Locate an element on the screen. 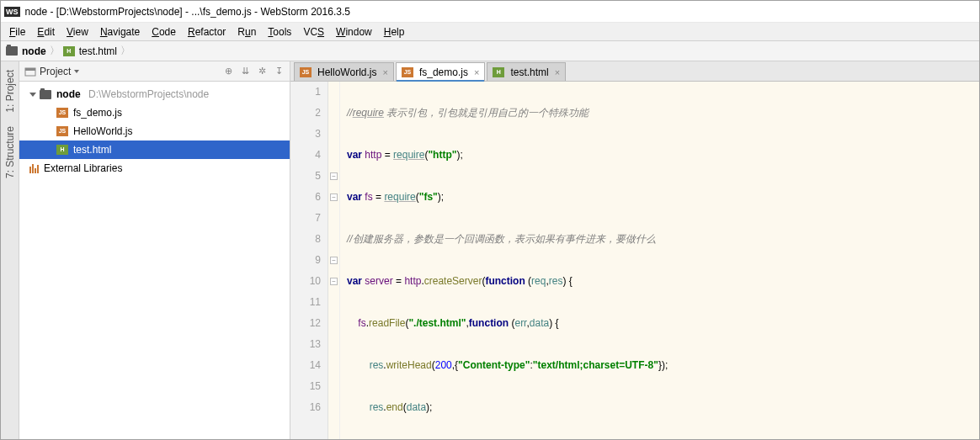 This screenshot has height=440, width=980. menu-help: Help is located at coordinates (394, 32).